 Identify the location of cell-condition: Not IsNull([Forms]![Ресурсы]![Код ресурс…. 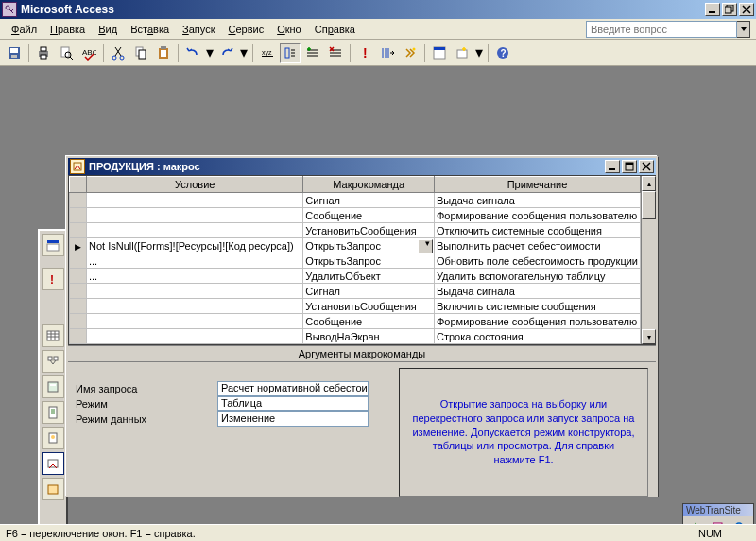
(195, 246).